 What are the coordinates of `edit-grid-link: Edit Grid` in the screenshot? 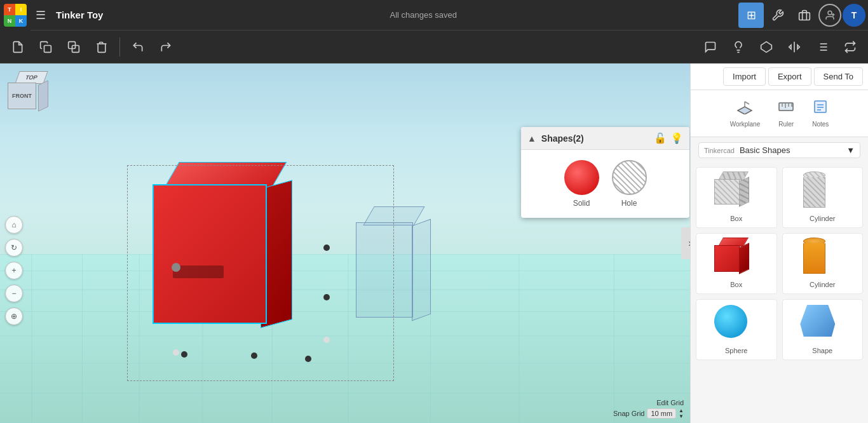 It's located at (670, 403).